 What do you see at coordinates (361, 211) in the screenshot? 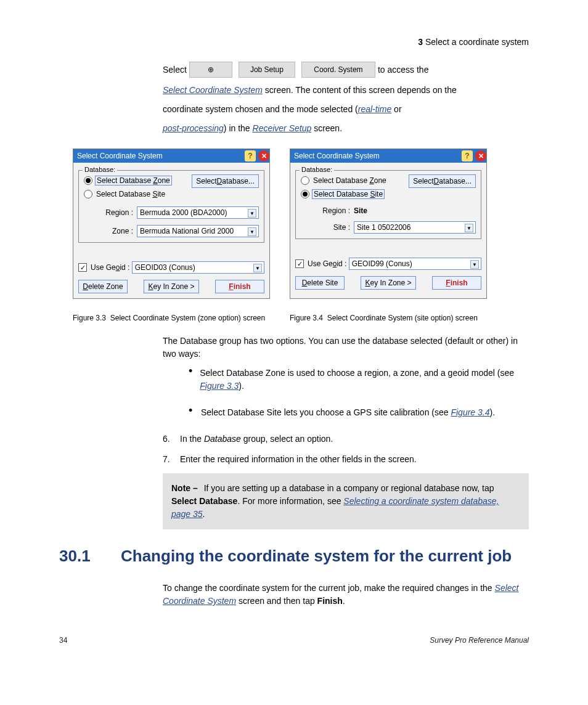
I see `region-static: Site` at bounding box center [361, 211].